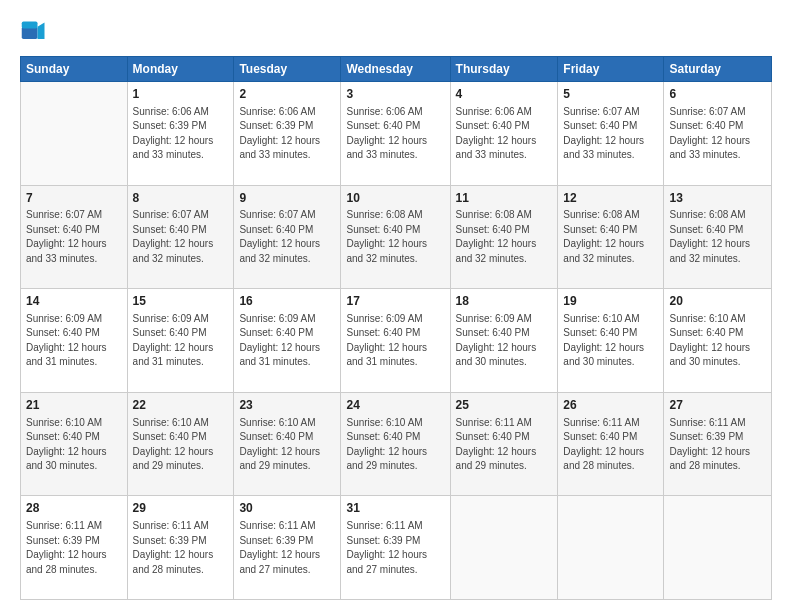  I want to click on day-number: 19, so click(610, 302).